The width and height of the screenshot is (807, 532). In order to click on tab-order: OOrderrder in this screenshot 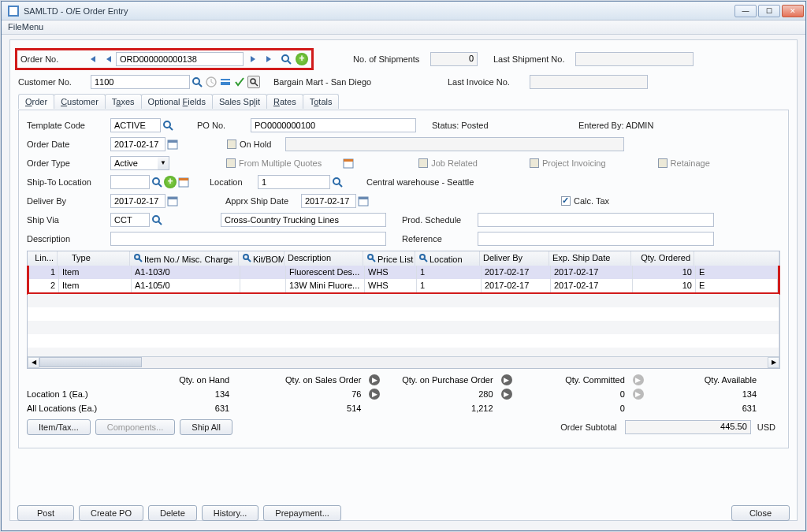, I will do `click(36, 101)`.